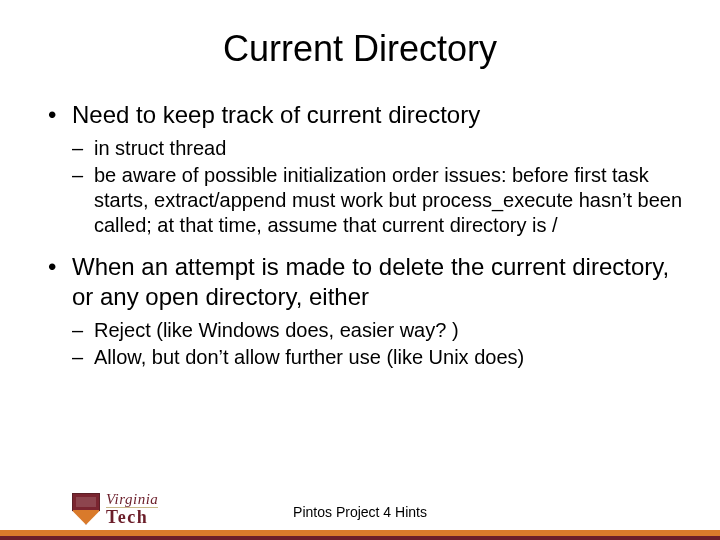 This screenshot has width=720, height=540. What do you see at coordinates (132, 509) in the screenshot?
I see `logo-wordmark: Virginia Tech` at bounding box center [132, 509].